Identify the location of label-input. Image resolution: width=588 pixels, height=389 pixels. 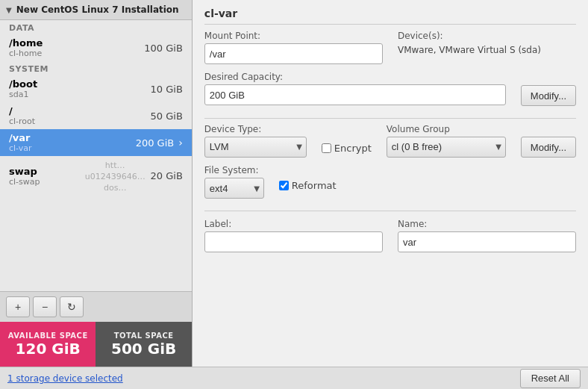
(294, 242).